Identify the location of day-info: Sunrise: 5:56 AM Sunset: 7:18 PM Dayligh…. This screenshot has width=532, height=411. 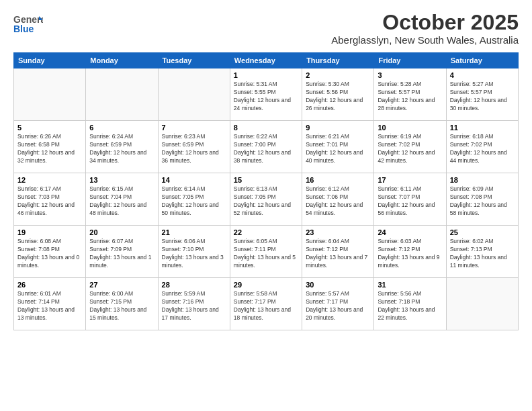
(410, 306).